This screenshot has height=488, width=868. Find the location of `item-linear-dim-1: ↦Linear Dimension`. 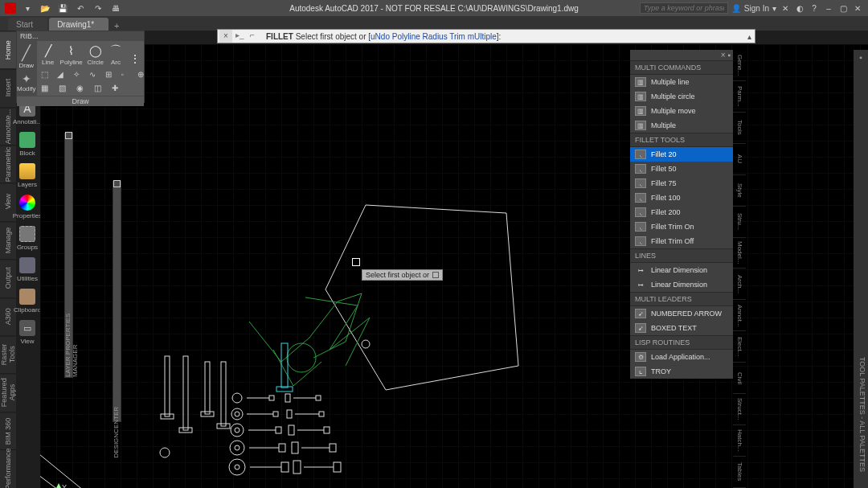

item-linear-dim-1: ↦Linear Dimension is located at coordinates (682, 270).